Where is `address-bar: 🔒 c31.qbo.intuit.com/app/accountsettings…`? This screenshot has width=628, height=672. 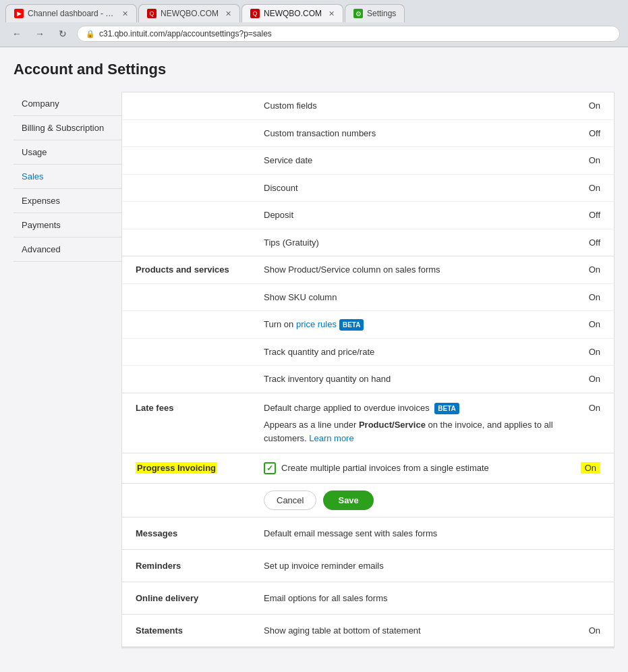
address-bar: 🔒 c31.qbo.intuit.com/app/accountsettings… is located at coordinates (348, 34).